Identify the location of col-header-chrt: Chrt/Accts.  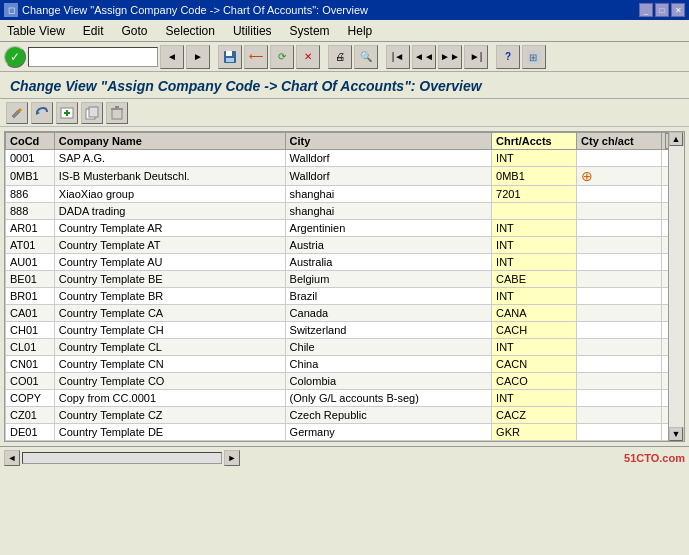
(534, 142).